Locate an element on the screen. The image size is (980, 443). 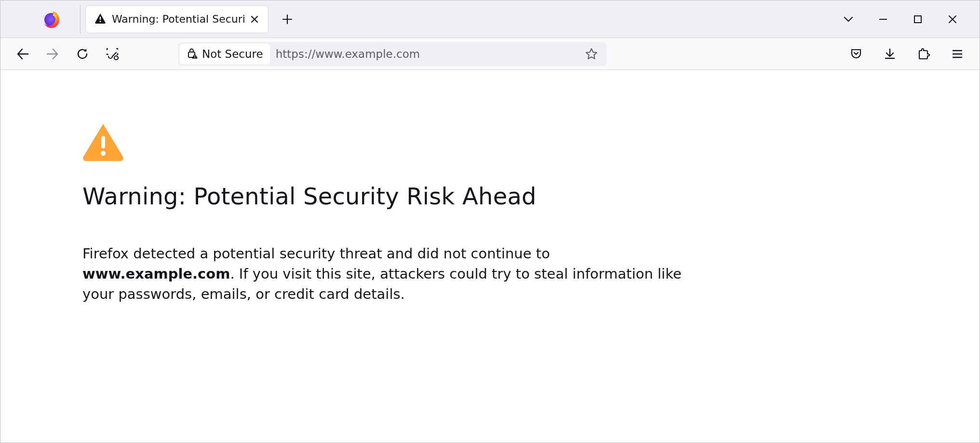
navigation-toolbar: Not Secure https://www.example.com is located at coordinates (490, 54).